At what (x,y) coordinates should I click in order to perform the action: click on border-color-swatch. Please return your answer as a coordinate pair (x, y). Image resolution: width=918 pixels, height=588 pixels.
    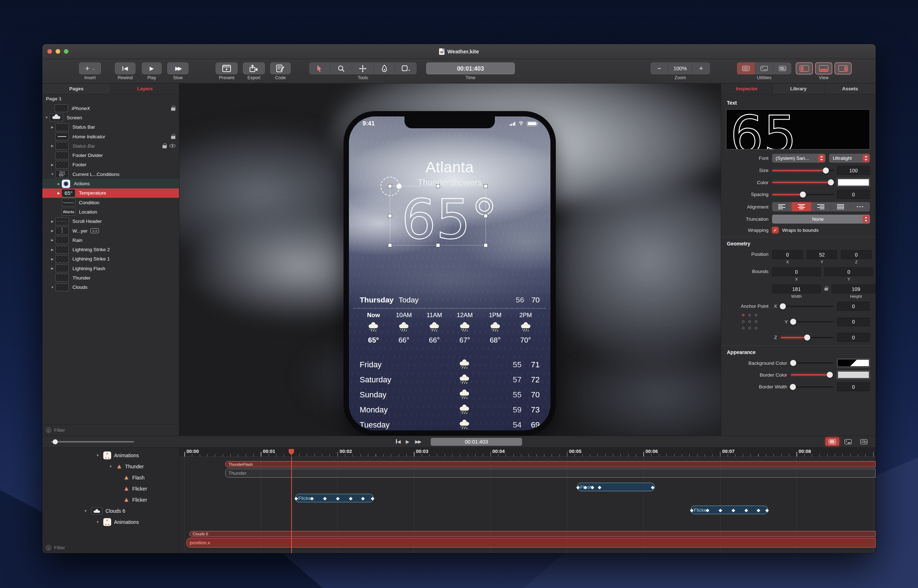
    Looking at the image, I should click on (853, 375).